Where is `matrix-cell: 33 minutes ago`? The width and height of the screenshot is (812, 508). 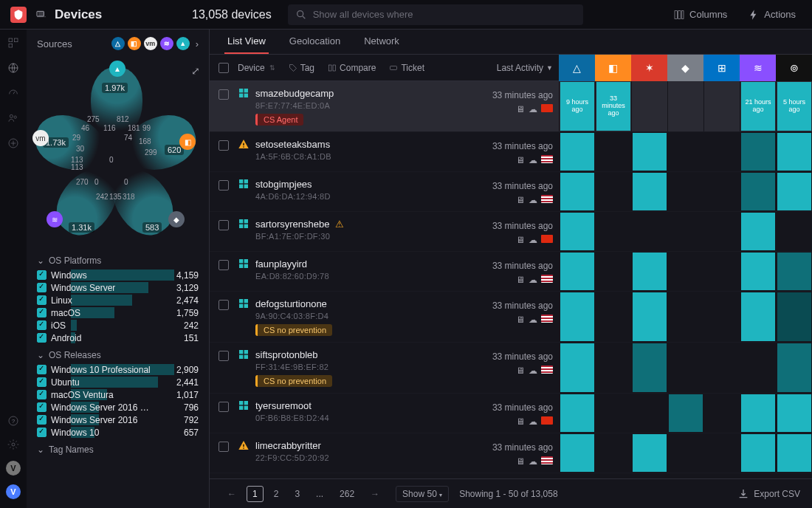
matrix-cell: 33 minutes ago is located at coordinates (613, 106).